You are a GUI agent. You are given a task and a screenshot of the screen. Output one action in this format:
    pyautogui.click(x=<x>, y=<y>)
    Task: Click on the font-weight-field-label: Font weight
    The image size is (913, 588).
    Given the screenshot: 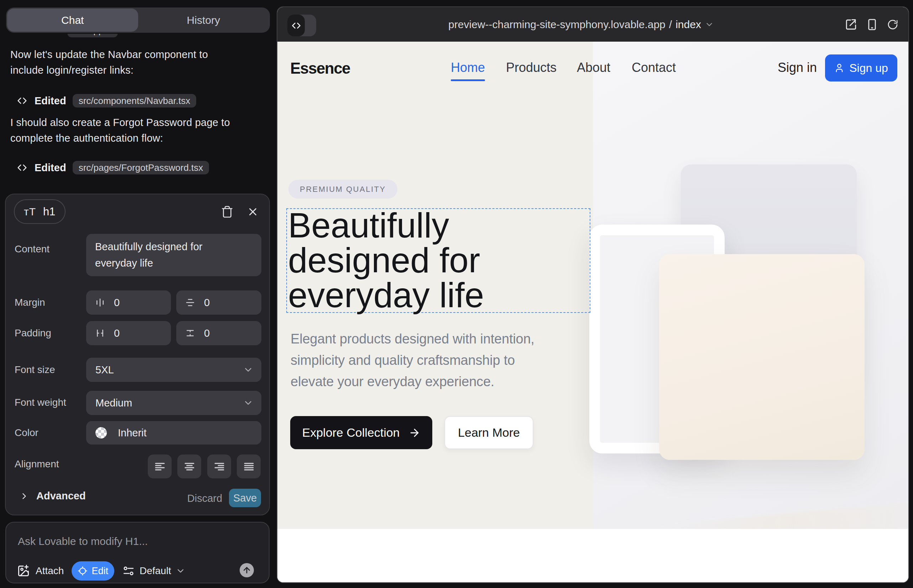 What is the action you would take?
    pyautogui.click(x=40, y=402)
    